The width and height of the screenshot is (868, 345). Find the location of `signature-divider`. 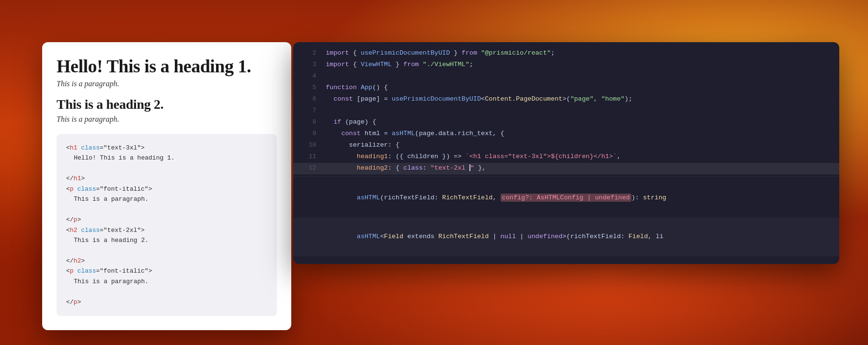

signature-divider is located at coordinates (566, 176).